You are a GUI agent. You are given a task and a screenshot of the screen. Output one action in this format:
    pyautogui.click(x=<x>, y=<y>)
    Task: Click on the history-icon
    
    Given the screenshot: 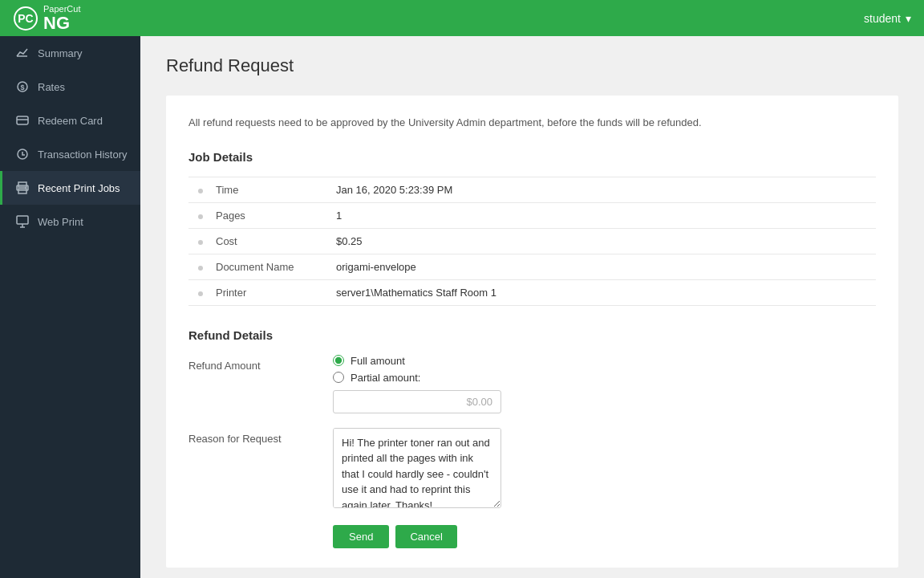 What is the action you would take?
    pyautogui.click(x=22, y=154)
    